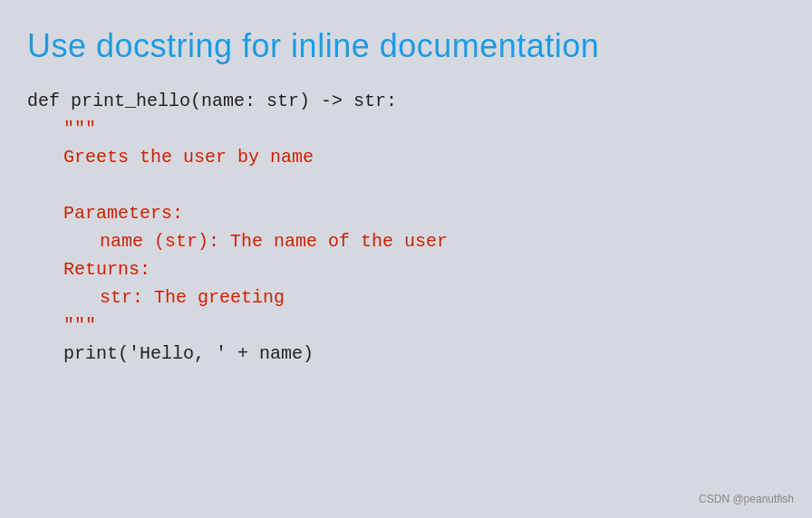 The image size is (812, 518). What do you see at coordinates (424, 129) in the screenshot?
I see `code-line-2: """` at bounding box center [424, 129].